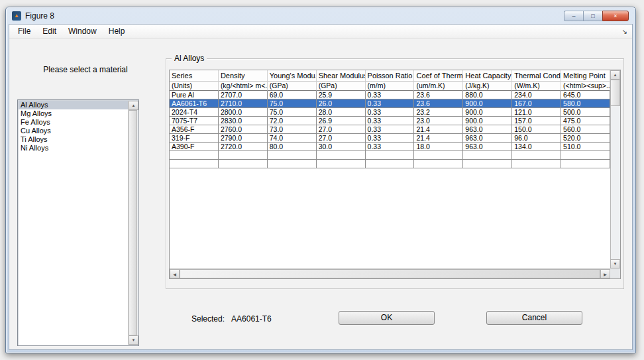  What do you see at coordinates (537, 113) in the screenshot?
I see `table-cell: 121.0` at bounding box center [537, 113].